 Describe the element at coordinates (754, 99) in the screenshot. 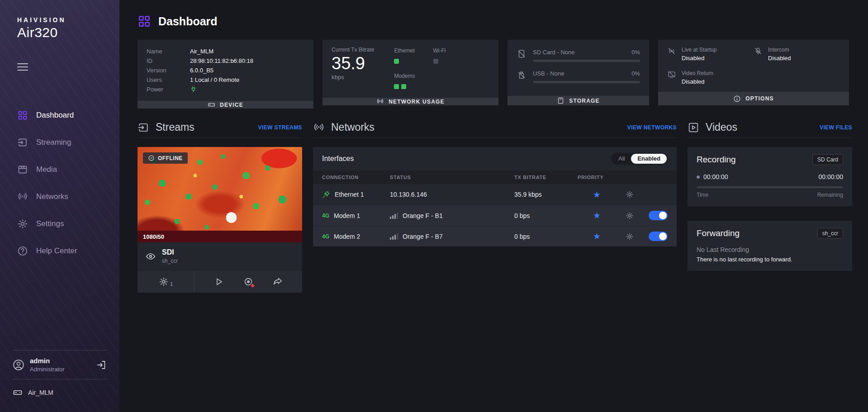

I see `options-footer-button: OPTIONS` at that location.